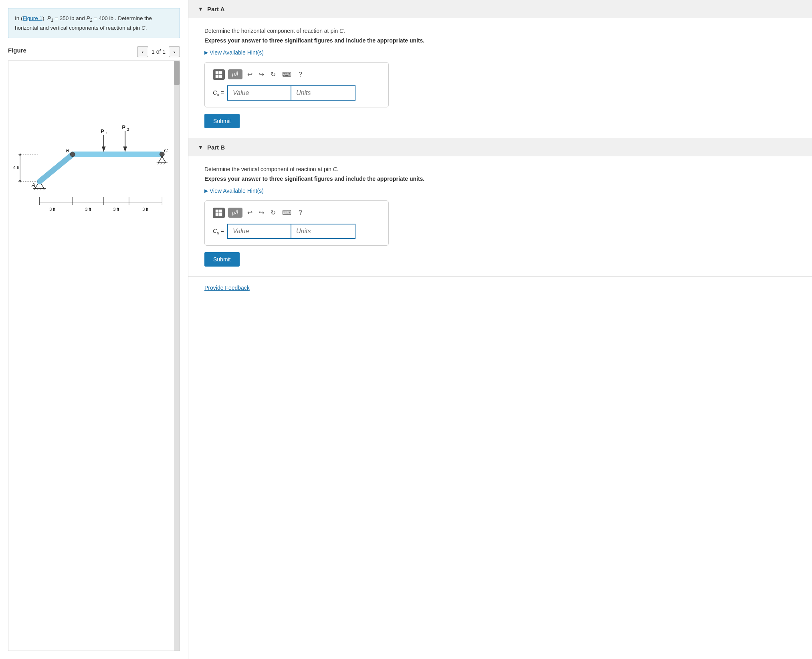 The height and width of the screenshot is (659, 812). Describe the element at coordinates (297, 75) in the screenshot. I see `part-a-toolbar: μÅ ↩ ↪ ↻ ⌨ ?` at that location.